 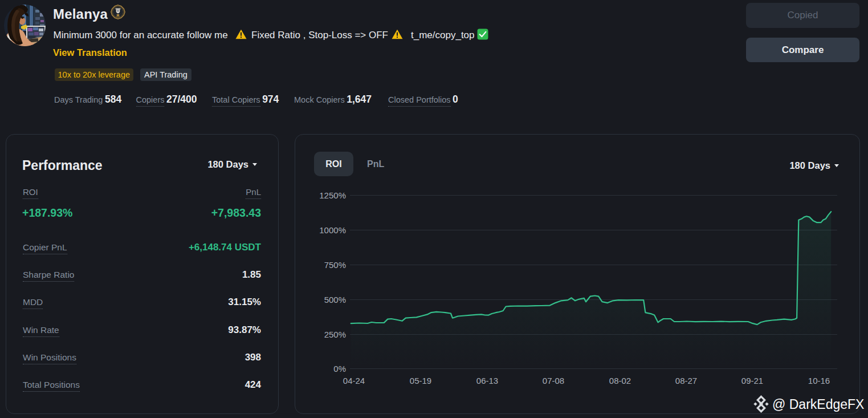 I want to click on svg-text: 04-24, so click(x=354, y=381).